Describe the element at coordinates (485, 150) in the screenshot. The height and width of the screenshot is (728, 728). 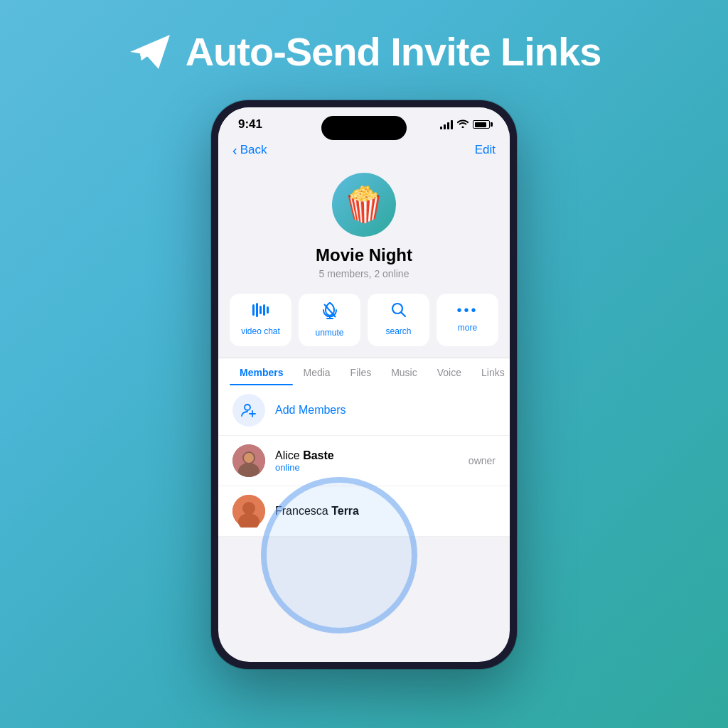
I see `edit-button: Edit` at that location.